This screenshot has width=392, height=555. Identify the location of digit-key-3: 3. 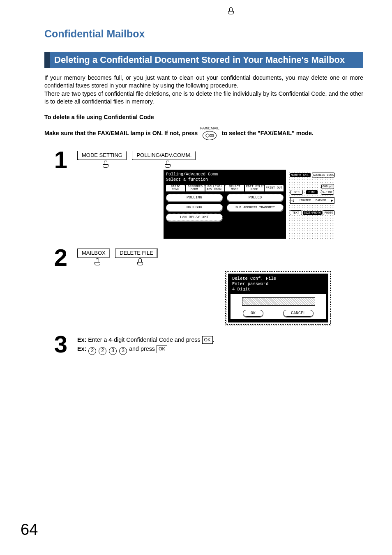
(113, 351).